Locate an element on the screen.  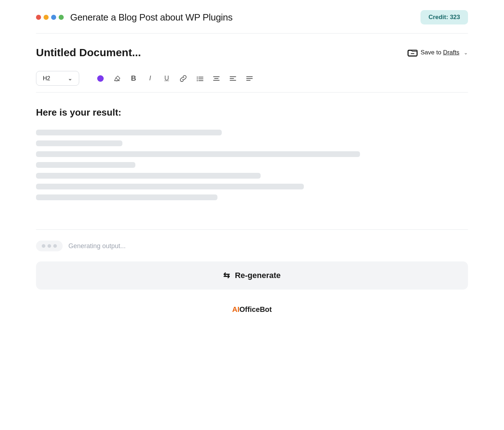
align-left-icon is located at coordinates (233, 79).